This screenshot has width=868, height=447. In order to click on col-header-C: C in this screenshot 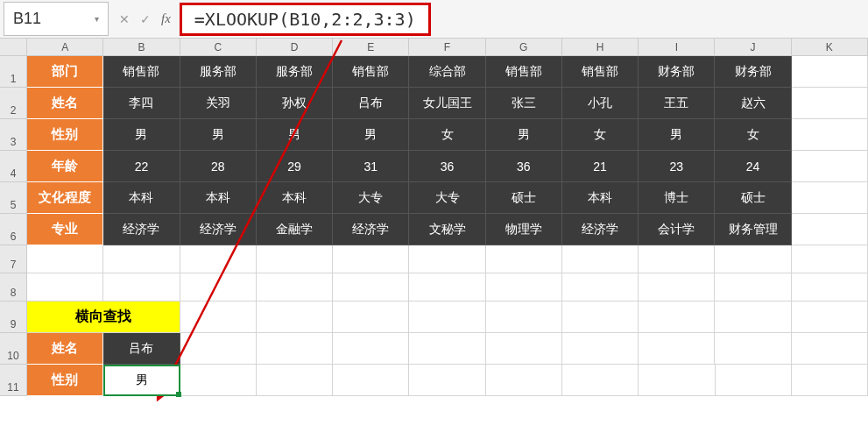, I will do `click(219, 47)`.